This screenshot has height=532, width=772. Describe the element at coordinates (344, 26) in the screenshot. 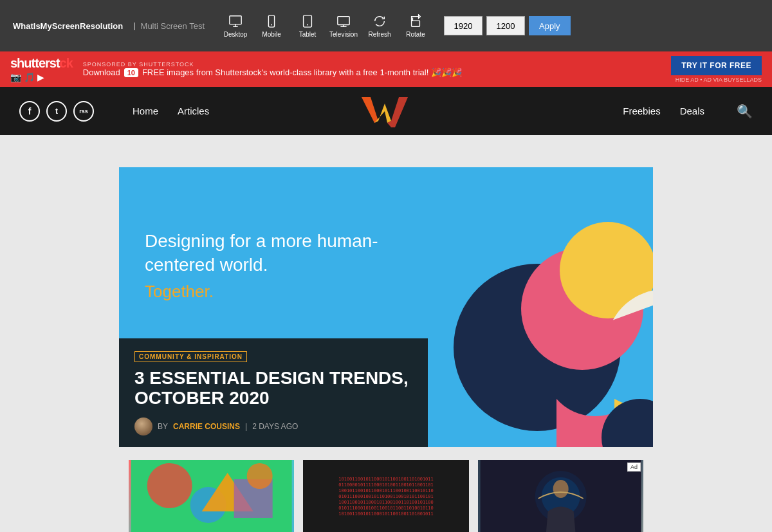

I see `television-icon-group: Television` at that location.